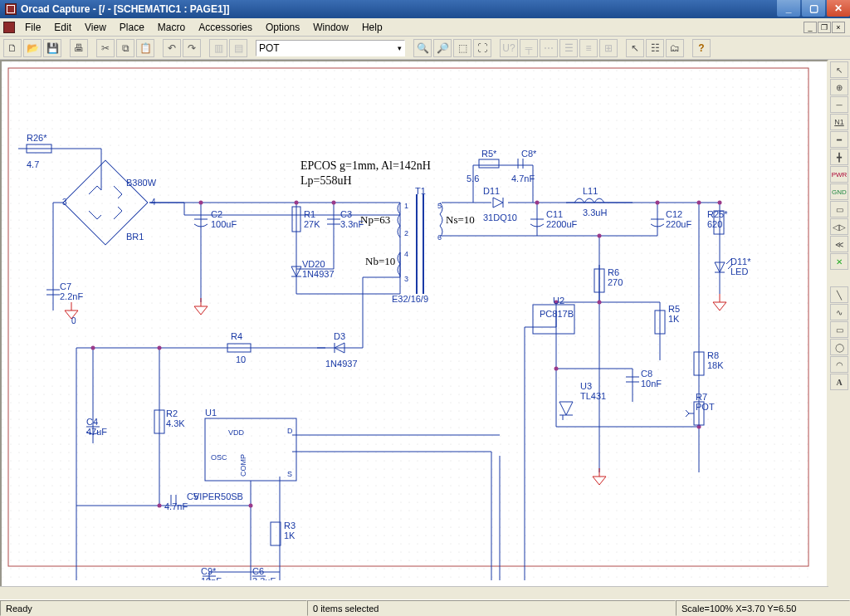 The image size is (850, 616). What do you see at coordinates (615, 282) in the screenshot?
I see `val-R6: 270` at bounding box center [615, 282].